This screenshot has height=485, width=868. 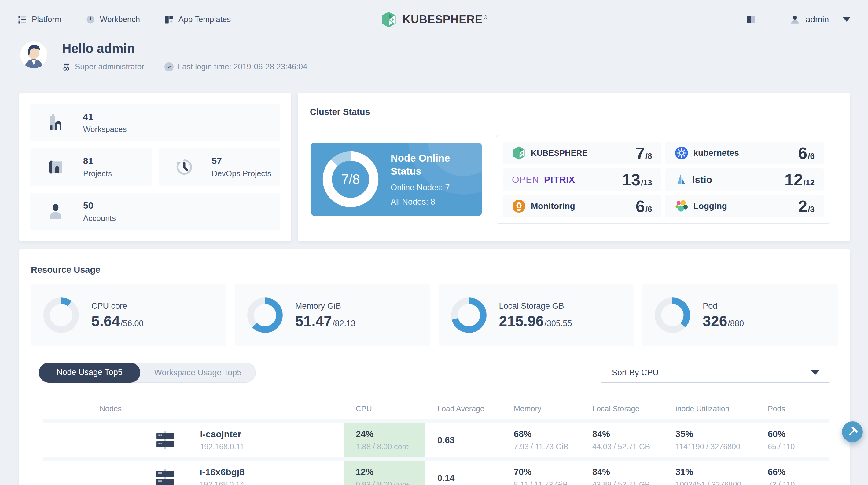 I want to click on grid-plus-icon, so click(x=169, y=20).